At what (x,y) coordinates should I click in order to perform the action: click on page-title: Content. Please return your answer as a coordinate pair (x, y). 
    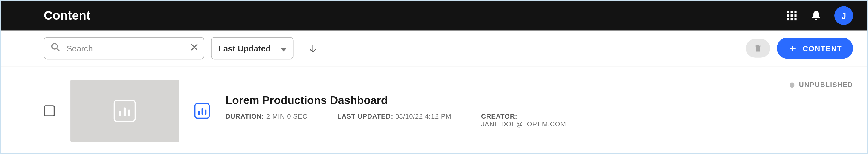
    Looking at the image, I should click on (415, 16).